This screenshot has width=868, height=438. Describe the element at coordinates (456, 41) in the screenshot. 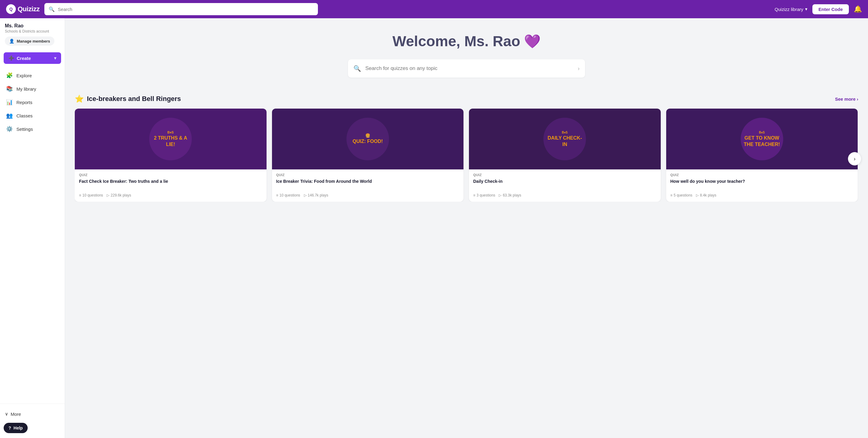

I see `welcome-text: Welcome, Ms. Rao` at that location.